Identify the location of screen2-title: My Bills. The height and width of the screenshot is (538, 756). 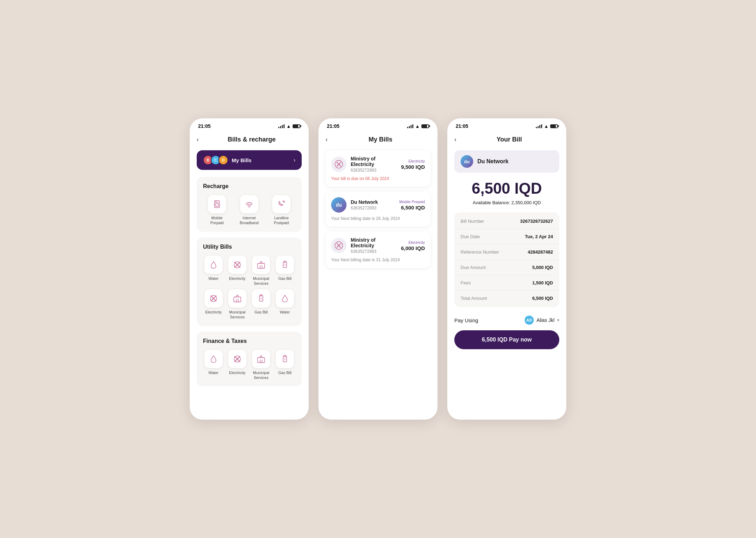
(380, 139).